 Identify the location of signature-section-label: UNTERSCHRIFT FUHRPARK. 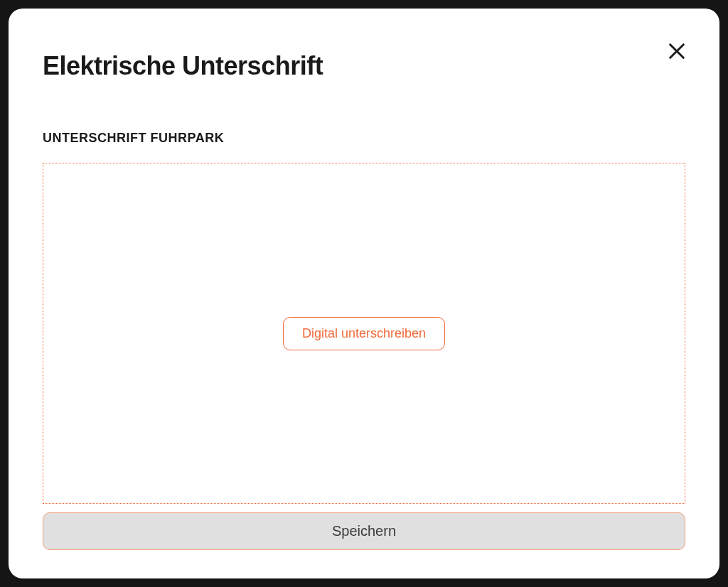
(364, 138).